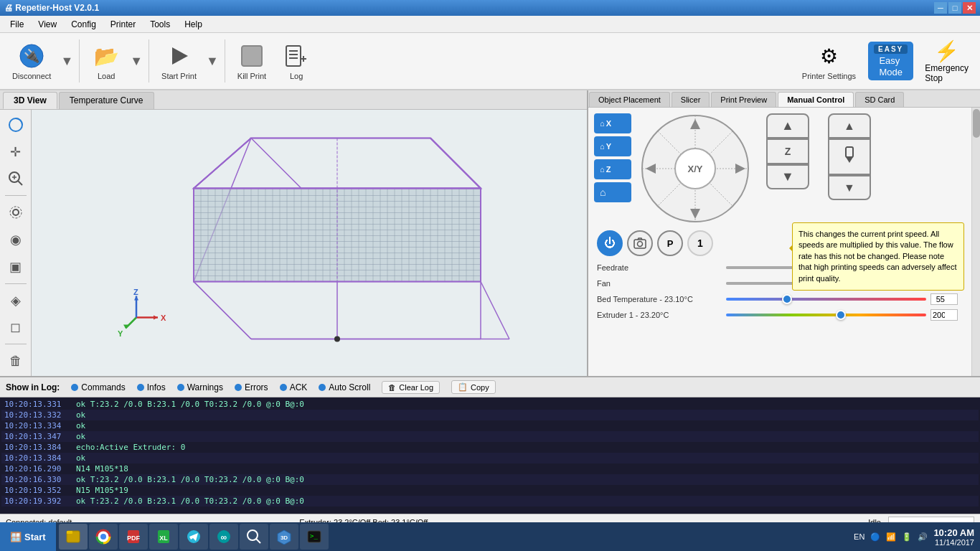 This screenshot has width=980, height=551. What do you see at coordinates (473, 387) in the screenshot?
I see `copy-log-button: 📋 Copy` at bounding box center [473, 387].